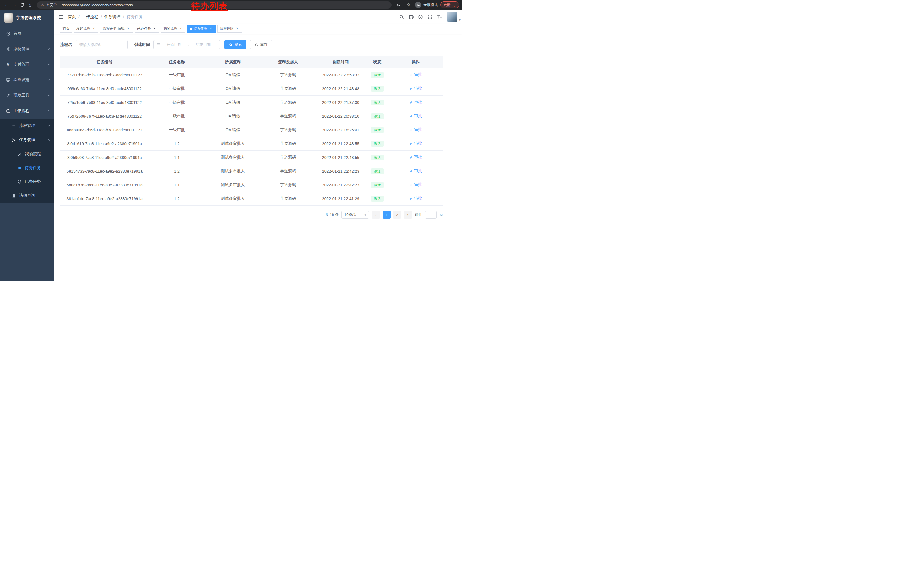 This screenshot has width=924, height=563. Describe the element at coordinates (27, 65) in the screenshot. I see `sidebar-item-payment-mgmt: ¥ 支付管理` at that location.